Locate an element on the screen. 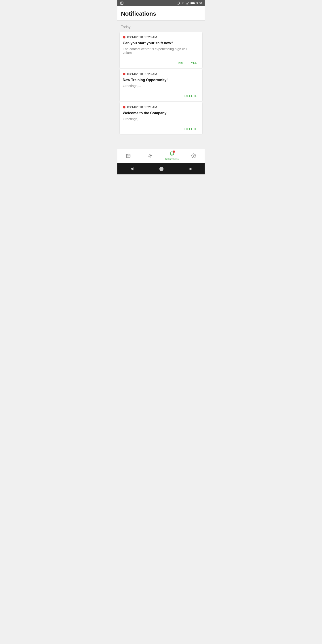 The image size is (322, 644). status-bar: 9:30 is located at coordinates (161, 3).